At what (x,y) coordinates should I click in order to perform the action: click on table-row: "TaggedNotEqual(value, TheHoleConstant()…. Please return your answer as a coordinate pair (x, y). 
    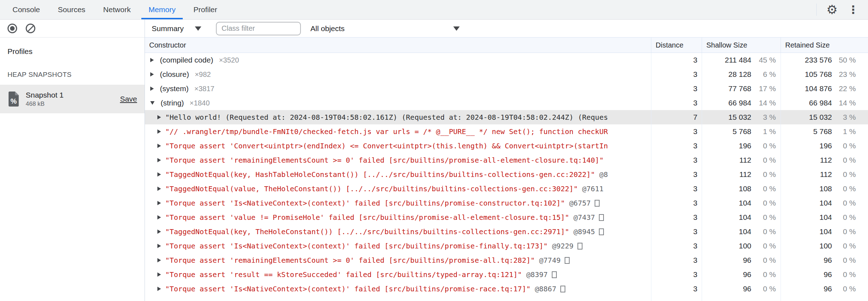
    Looking at the image, I should click on (506, 189).